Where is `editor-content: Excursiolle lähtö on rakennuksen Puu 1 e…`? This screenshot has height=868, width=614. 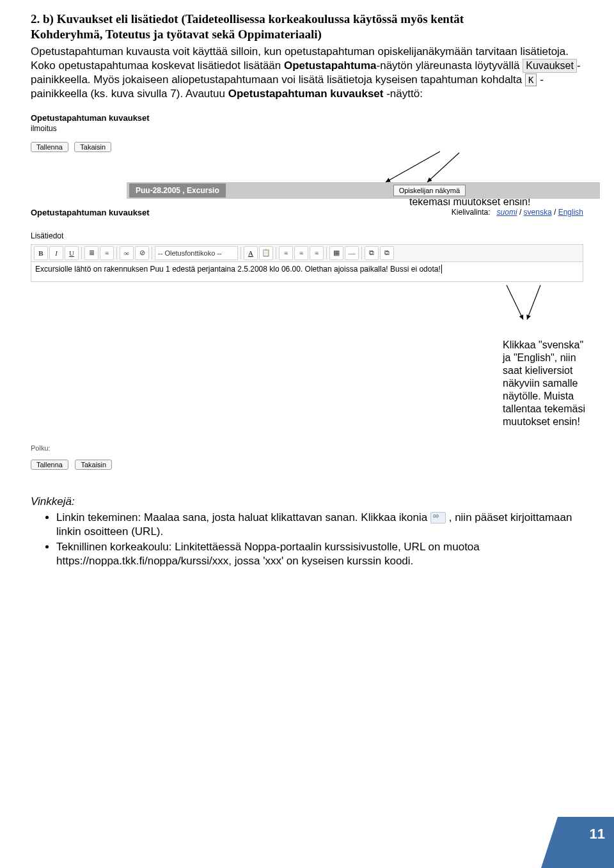
editor-content: Excursiolle lähtö on rakennuksen Puu 1 e… is located at coordinates (307, 272).